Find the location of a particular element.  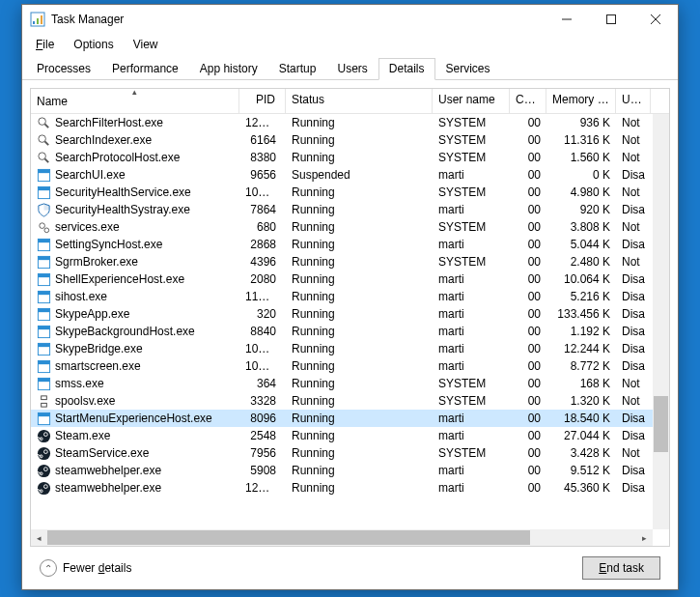

table-row: Steam.exe2548Runningmarti0027.044 KDisa is located at coordinates (350, 436).